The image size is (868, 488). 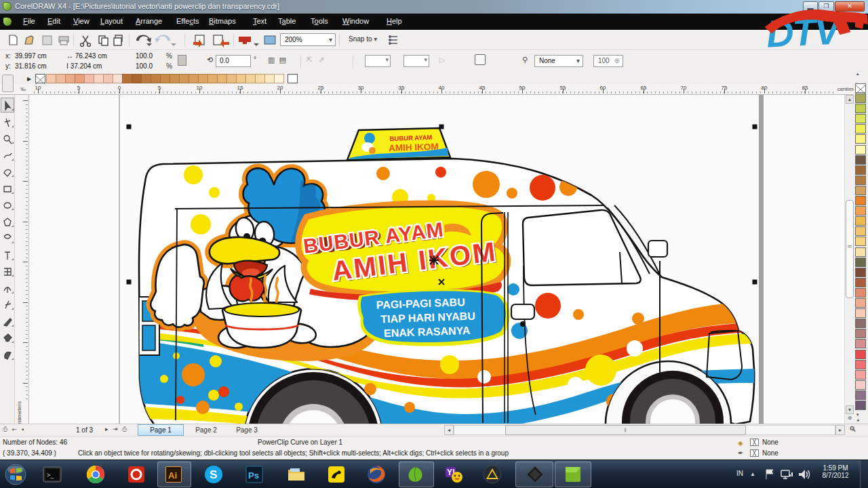 I want to click on svg-text: Ai, so click(x=172, y=476).